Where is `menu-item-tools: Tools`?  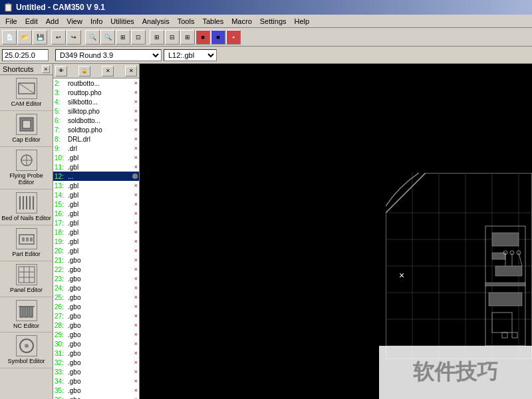 menu-item-tools: Tools is located at coordinates (186, 21).